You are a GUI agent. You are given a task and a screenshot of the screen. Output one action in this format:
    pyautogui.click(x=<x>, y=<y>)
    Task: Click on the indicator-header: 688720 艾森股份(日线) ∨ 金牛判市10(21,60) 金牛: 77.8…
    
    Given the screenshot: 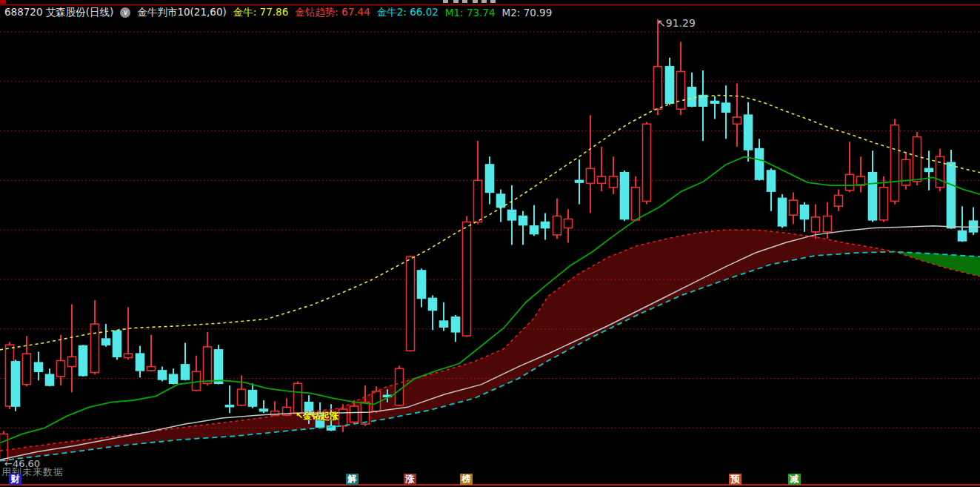 What is the action you would take?
    pyautogui.click(x=279, y=13)
    